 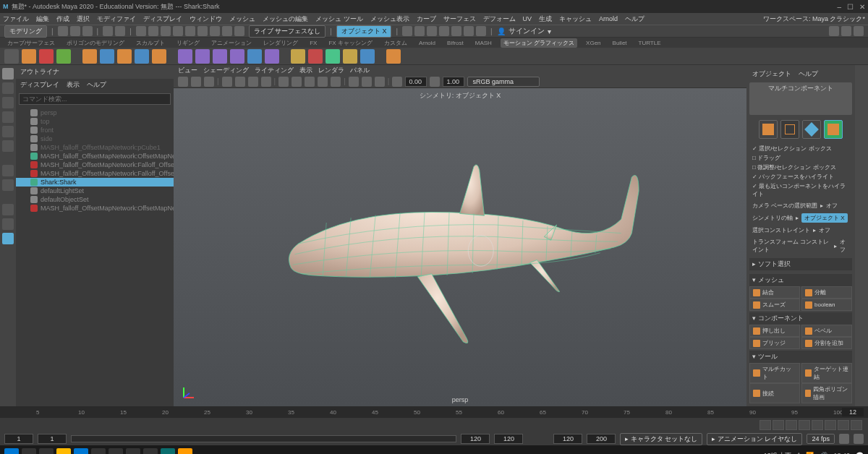 I want to click on shelf-tab: モーション グラフィックス, so click(x=539, y=43).